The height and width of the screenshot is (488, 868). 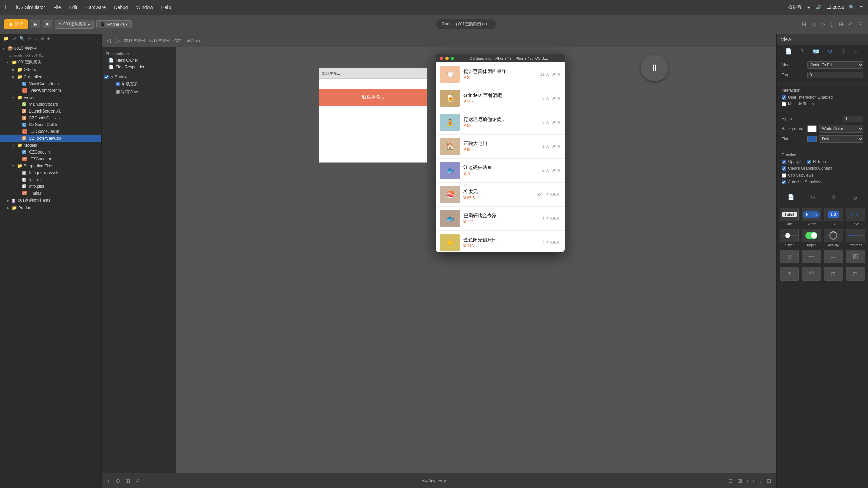 I want to click on insp-tab-4: ◎, so click(x=855, y=197).